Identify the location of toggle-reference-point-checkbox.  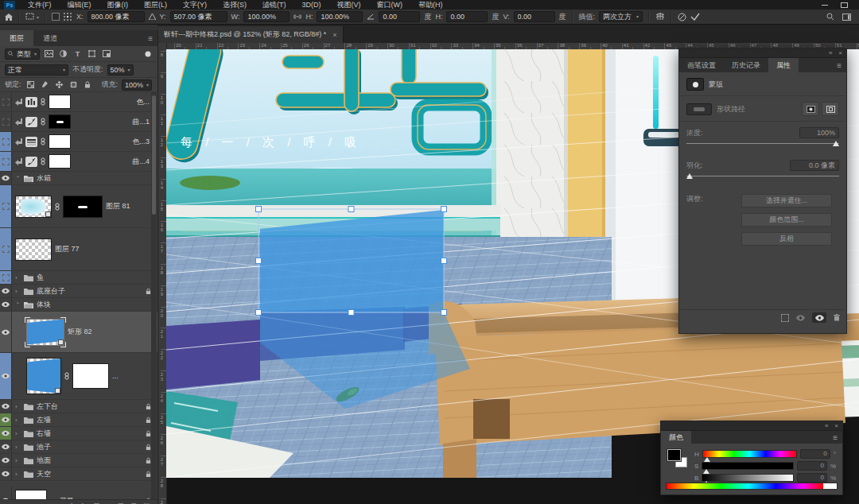
(56, 17).